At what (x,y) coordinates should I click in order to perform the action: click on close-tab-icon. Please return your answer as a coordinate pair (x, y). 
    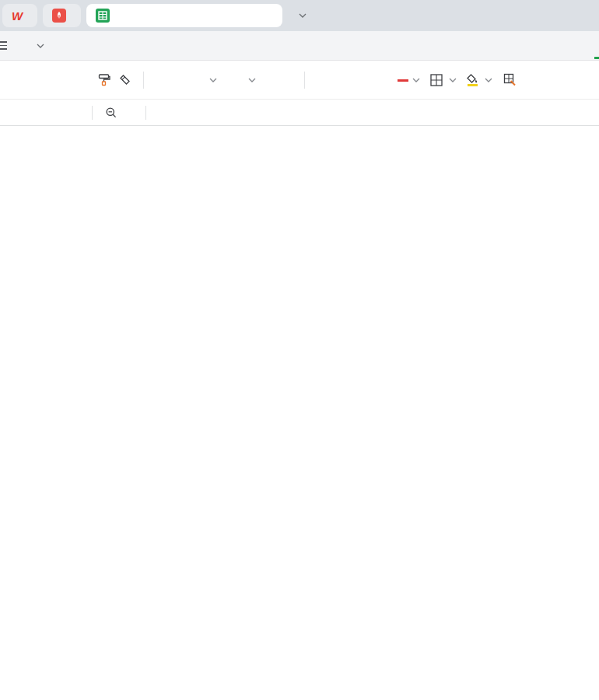
    Looking at the image, I should click on (271, 16).